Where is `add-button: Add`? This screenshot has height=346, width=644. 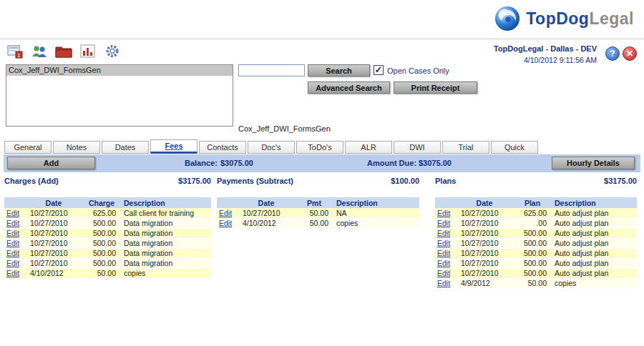 add-button: Add is located at coordinates (52, 163).